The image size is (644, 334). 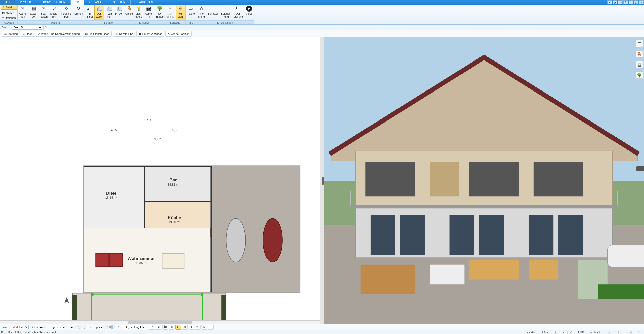 I want to click on roof-small-icon: ⌂, so click(x=11, y=27).